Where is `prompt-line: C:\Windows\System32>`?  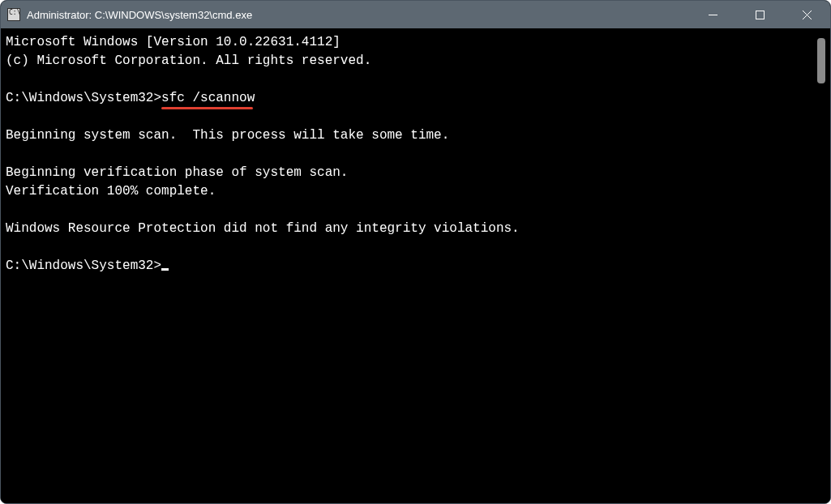 prompt-line: C:\Windows\System32> is located at coordinates (410, 266).